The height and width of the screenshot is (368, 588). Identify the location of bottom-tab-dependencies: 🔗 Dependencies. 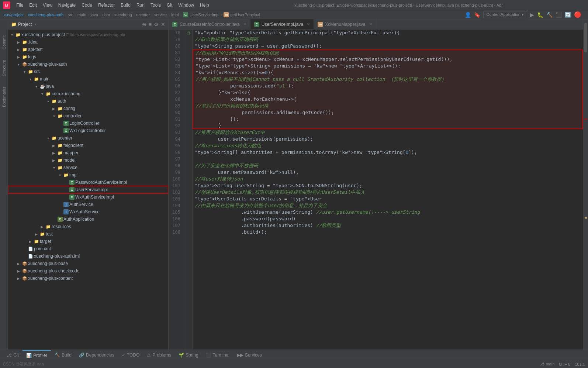
(97, 355).